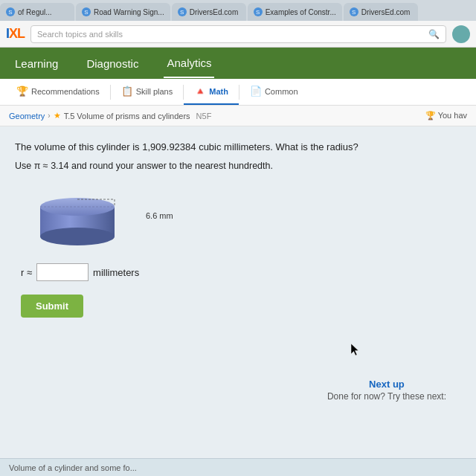 The height and width of the screenshot is (476, 476). What do you see at coordinates (238, 63) in the screenshot?
I see `main-nav: Learning Diagnostic Analytics` at bounding box center [238, 63].